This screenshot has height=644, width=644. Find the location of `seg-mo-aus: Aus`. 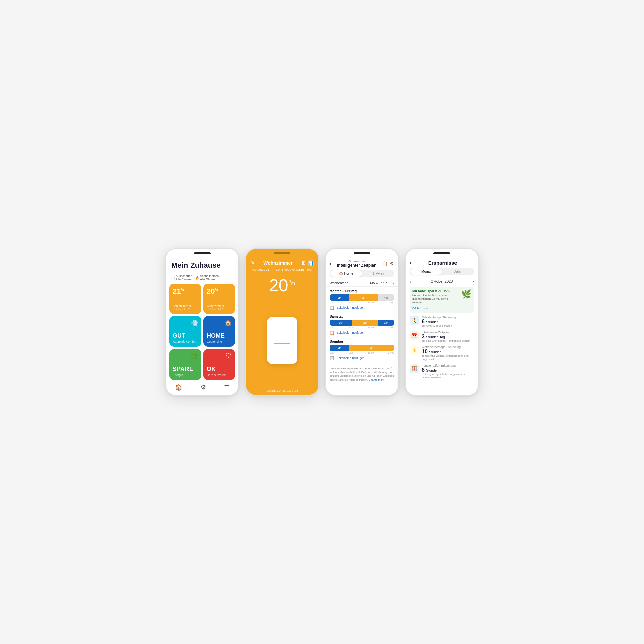

seg-mo-aus: Aus is located at coordinates (386, 298).